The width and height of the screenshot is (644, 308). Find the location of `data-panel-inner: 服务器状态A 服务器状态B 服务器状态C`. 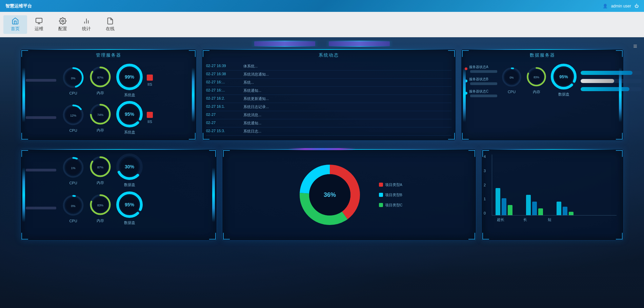

data-panel-inner: 服务器状态A 服务器状态B 服务器状态C is located at coordinates (542, 81).